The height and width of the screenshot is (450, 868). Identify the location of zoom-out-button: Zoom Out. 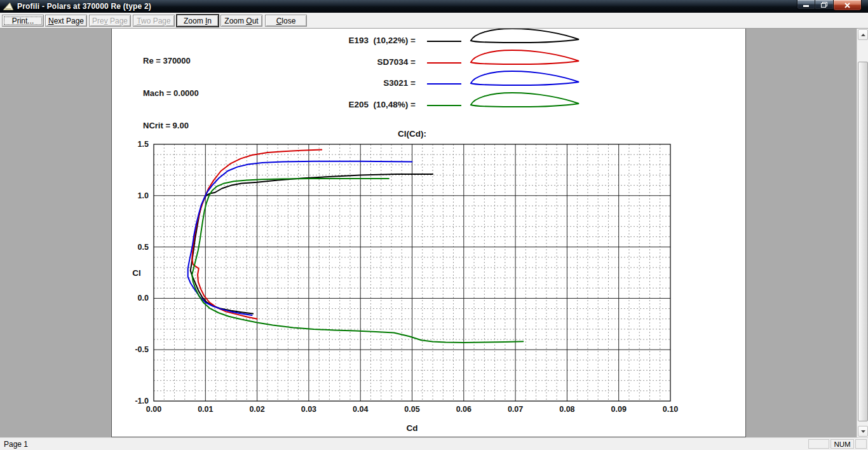
(241, 20).